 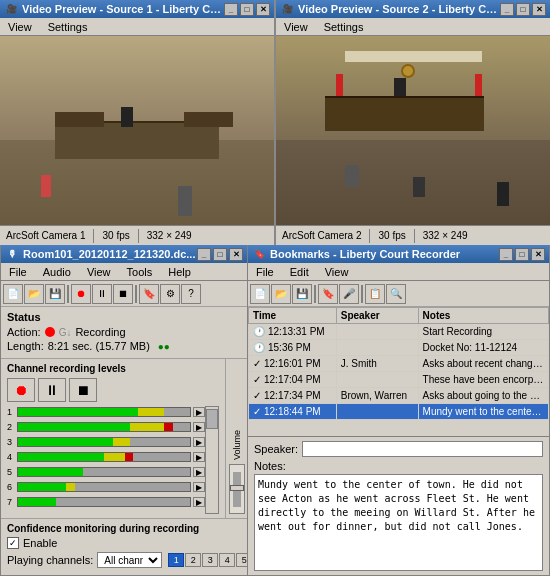 What do you see at coordinates (164, 346) in the screenshot?
I see `length-icons: ●●` at bounding box center [164, 346].